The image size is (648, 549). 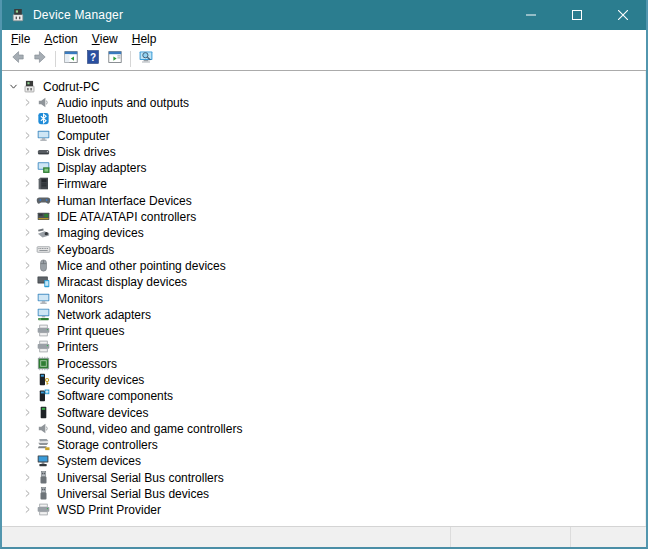 What do you see at coordinates (71, 59) in the screenshot?
I see `console-window-icon` at bounding box center [71, 59].